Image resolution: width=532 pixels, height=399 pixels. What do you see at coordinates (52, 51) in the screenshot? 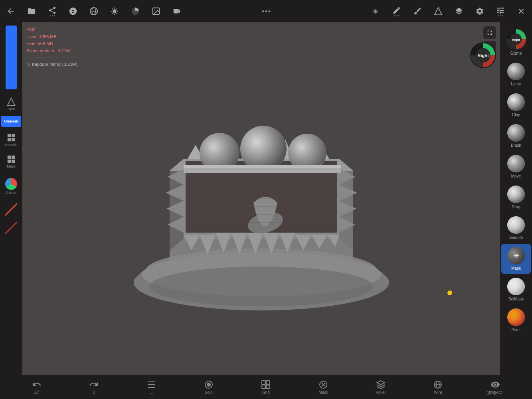
I see `vertices-info: Scene vertices: 3.21M` at bounding box center [52, 51].